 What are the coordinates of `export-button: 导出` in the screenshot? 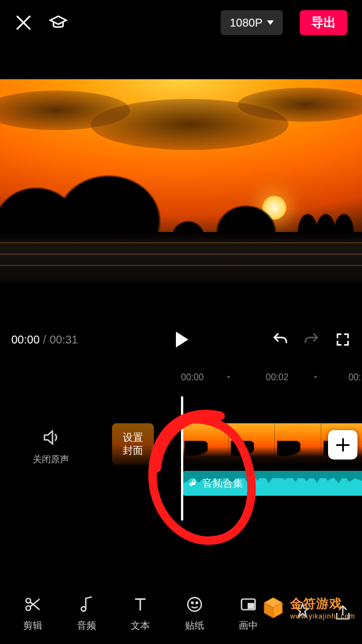 It's located at (324, 23).